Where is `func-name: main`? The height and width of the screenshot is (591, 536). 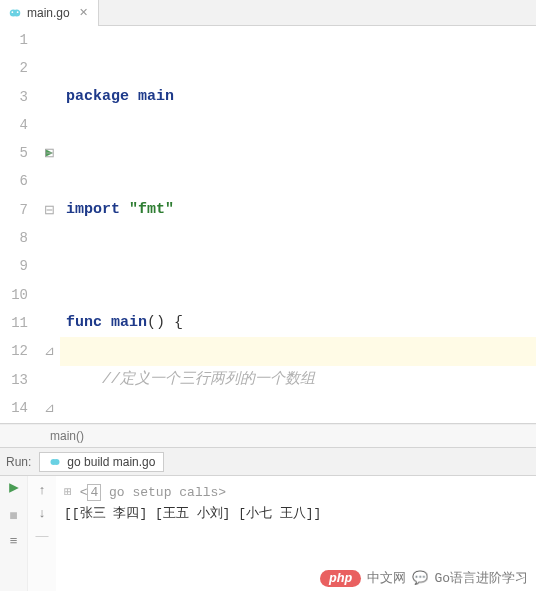 func-name: main is located at coordinates (129, 322).